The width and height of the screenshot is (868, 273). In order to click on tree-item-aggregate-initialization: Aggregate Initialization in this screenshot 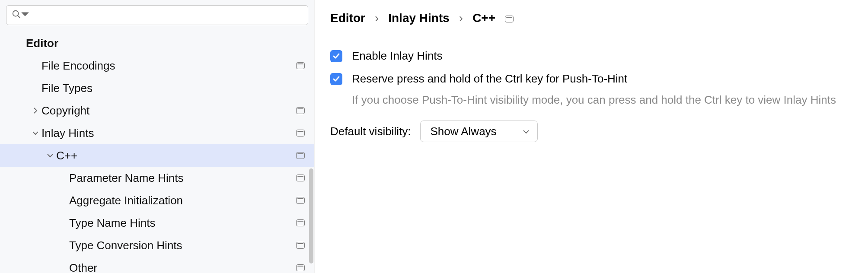, I will do `click(157, 200)`.